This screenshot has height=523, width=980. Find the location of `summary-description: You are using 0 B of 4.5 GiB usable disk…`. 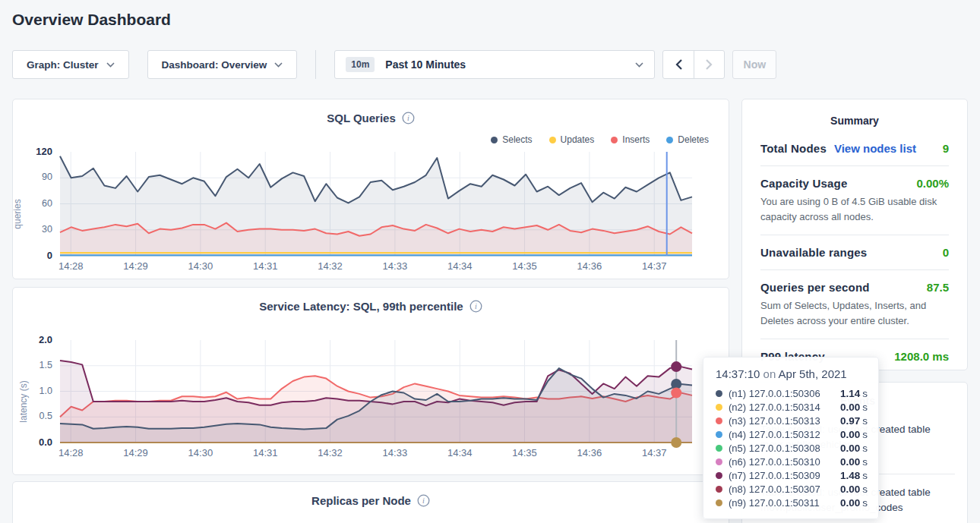

summary-description: You are using 0 B of 4.5 GiB usable disk… is located at coordinates (855, 210).